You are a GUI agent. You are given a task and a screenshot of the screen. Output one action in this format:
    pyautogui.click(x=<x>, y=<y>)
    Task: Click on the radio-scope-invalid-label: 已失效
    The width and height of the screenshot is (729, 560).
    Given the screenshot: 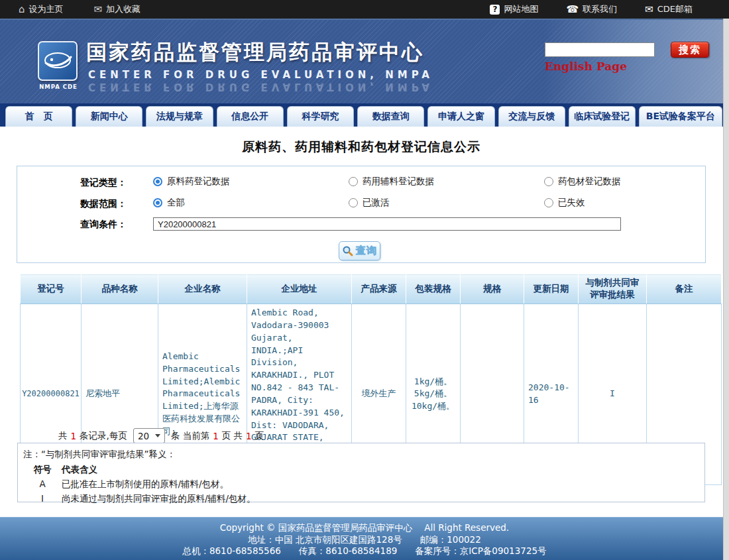 What is the action you would take?
    pyautogui.click(x=571, y=203)
    